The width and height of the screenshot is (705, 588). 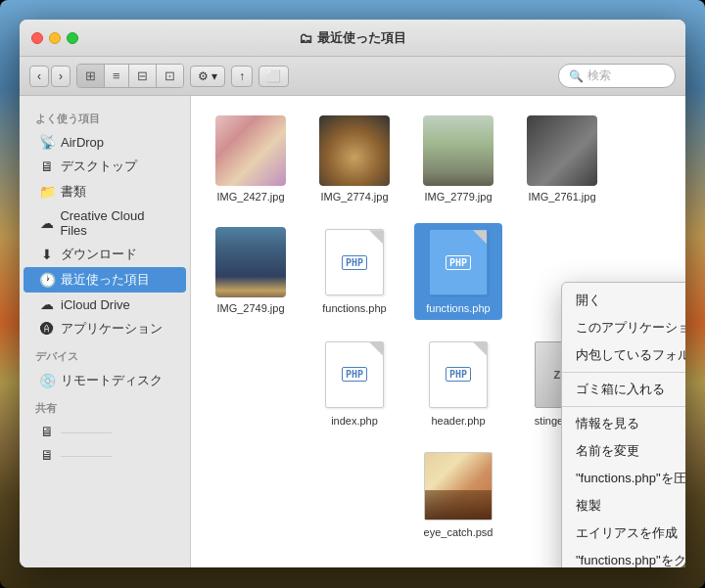 I want to click on file-item-functions-selected: PHP functions.php, so click(x=458, y=271).